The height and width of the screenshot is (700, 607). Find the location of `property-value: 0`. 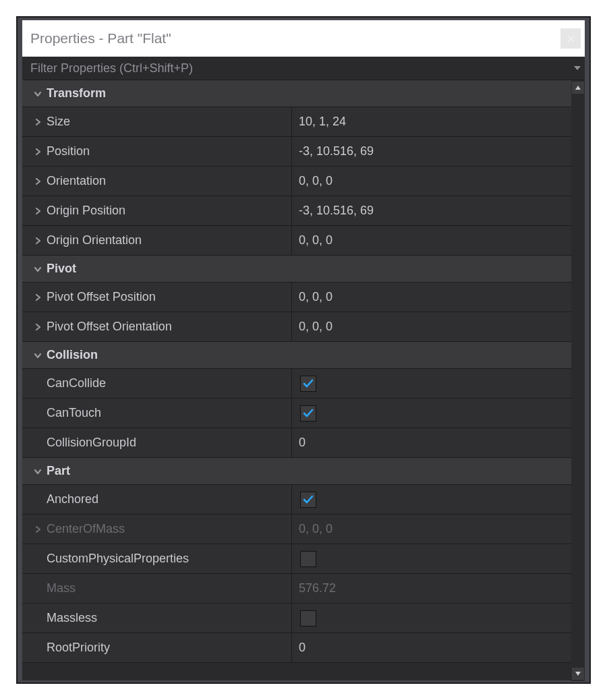

property-value: 0 is located at coordinates (302, 647).